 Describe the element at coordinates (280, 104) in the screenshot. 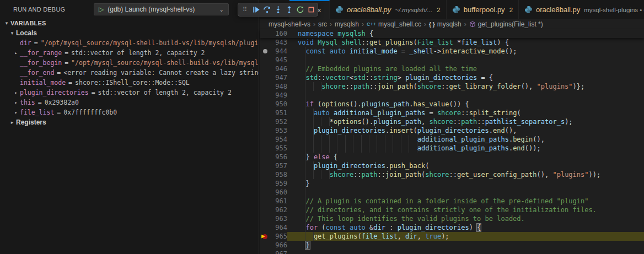

I see `line-number: 950` at that location.